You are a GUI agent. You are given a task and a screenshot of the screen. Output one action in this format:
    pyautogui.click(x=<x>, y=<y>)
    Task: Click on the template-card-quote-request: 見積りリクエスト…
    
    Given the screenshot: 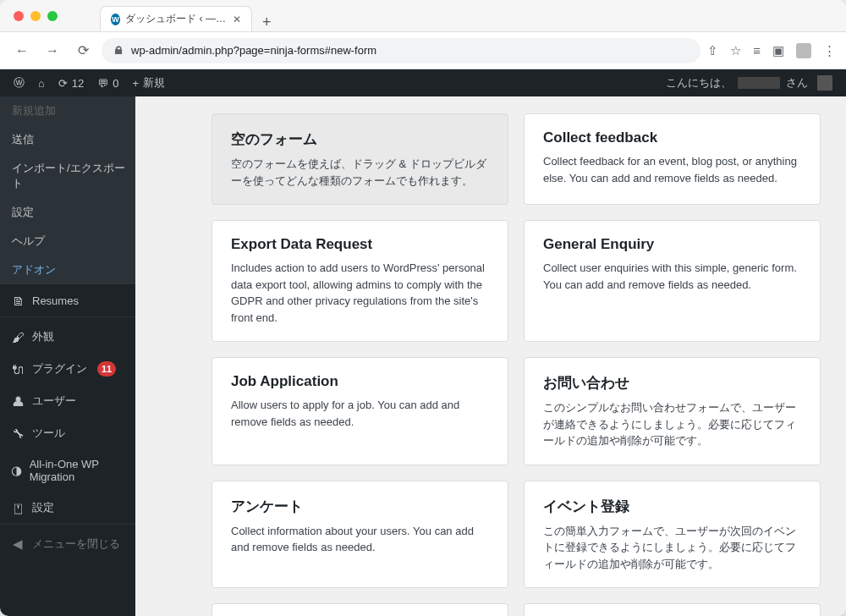 What is the action you would take?
    pyautogui.click(x=672, y=609)
    